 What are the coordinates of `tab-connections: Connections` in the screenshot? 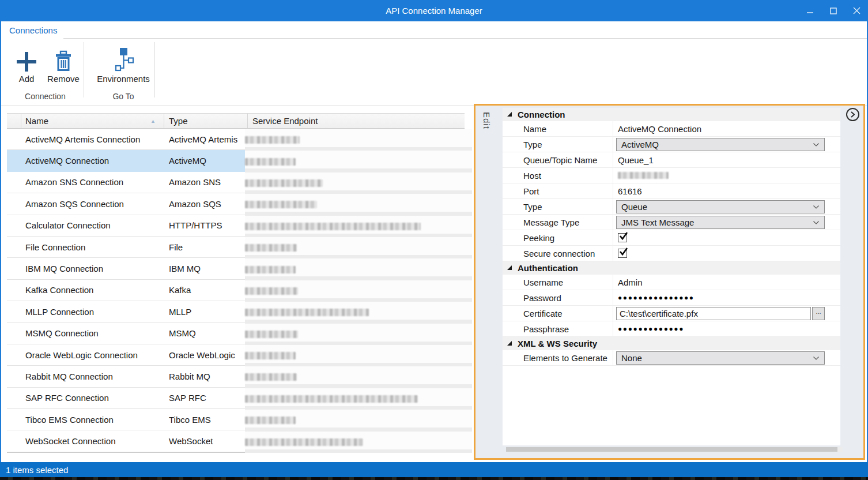 It's located at (33, 30).